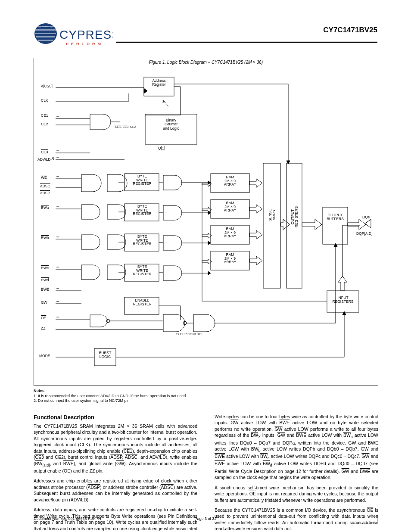 Image resolution: width=411 pixels, height=532 pixels. I want to click on part-number: CY7C1471BV25, so click(350, 30).